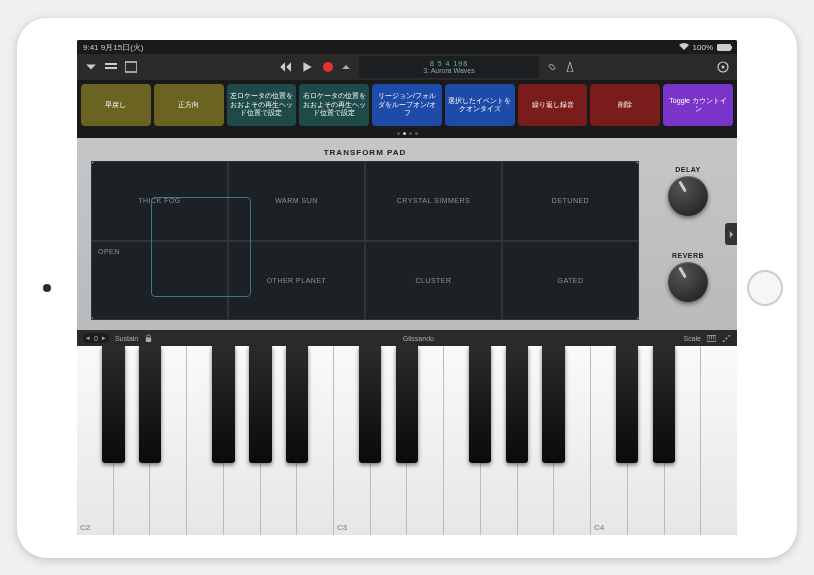  I want to click on kc-forward: 正方向, so click(189, 105).